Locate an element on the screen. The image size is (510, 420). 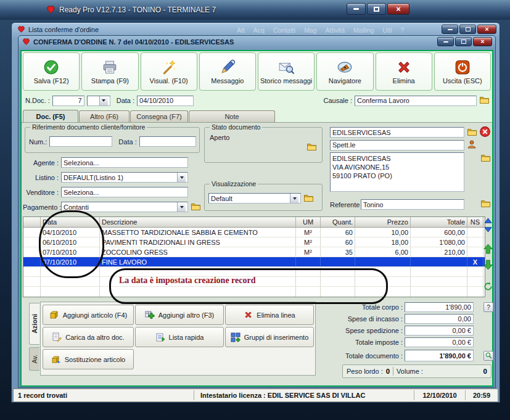
customer-address-box: EDILSERVICESAS VIA AVIGNONE,15 59100 PRA… is located at coordinates (397, 172).